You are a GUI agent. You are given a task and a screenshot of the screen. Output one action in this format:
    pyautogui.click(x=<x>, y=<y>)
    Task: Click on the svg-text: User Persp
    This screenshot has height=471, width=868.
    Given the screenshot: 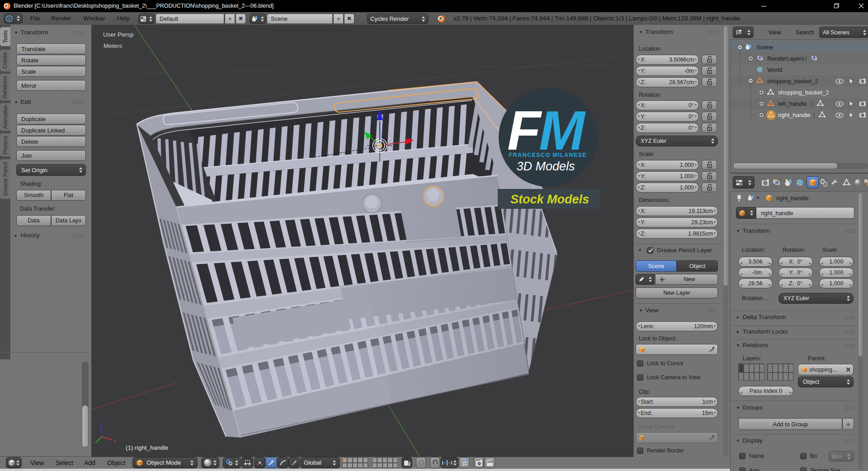 What is the action you would take?
    pyautogui.click(x=118, y=34)
    